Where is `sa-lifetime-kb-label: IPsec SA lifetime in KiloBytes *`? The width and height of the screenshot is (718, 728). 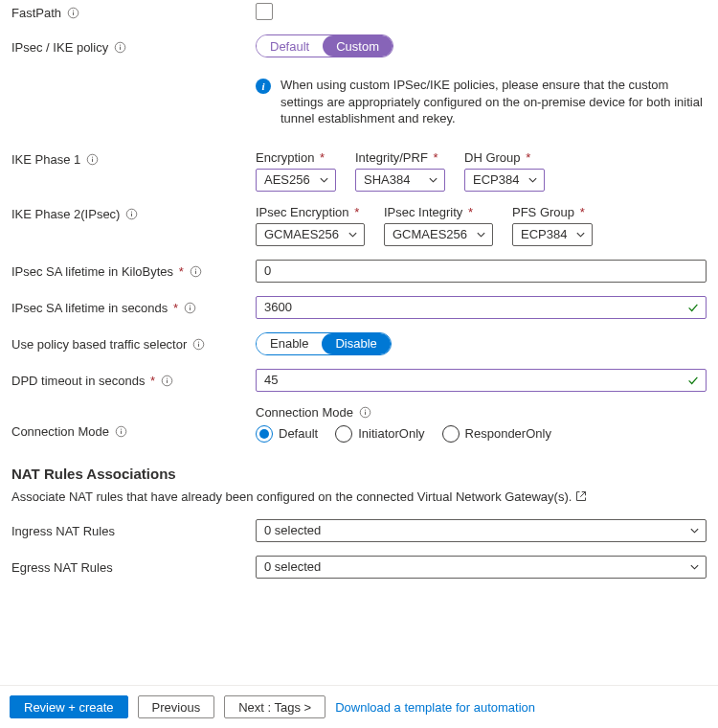 sa-lifetime-kb-label: IPsec SA lifetime in KiloBytes * is located at coordinates (98, 272).